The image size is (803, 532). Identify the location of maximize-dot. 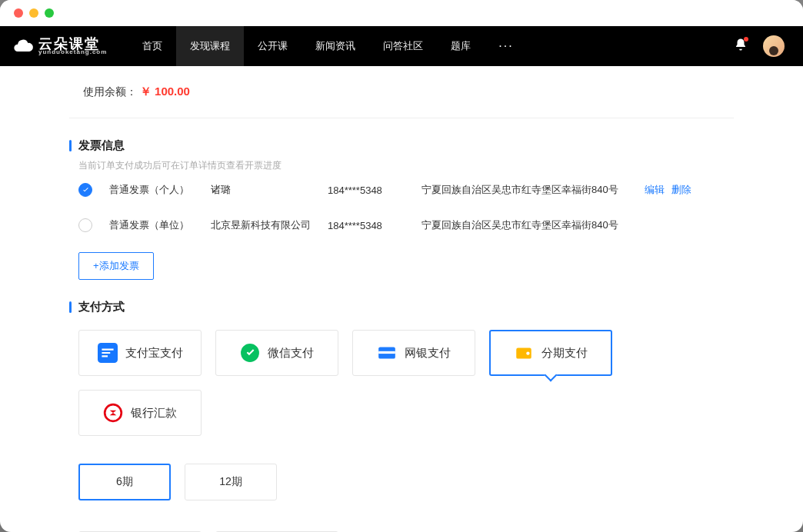
(49, 13).